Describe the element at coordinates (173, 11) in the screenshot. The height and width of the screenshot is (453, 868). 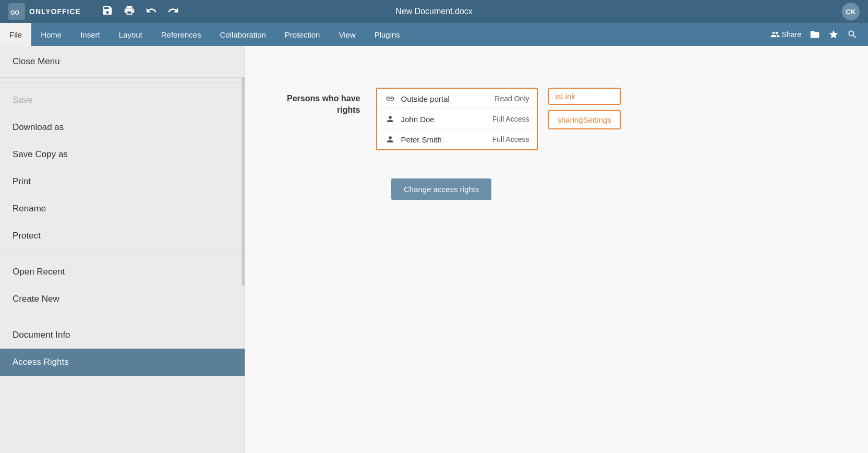
I see `redo-button` at that location.